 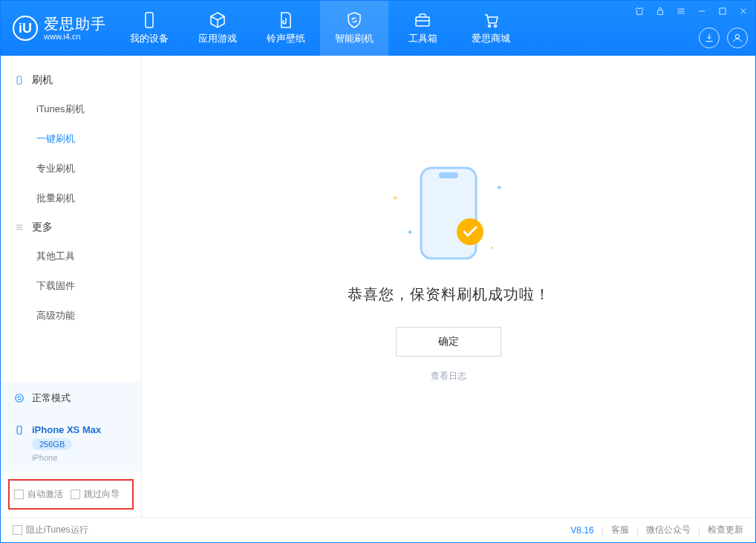 What do you see at coordinates (71, 286) in the screenshot?
I see `sidebar-item-download-firmware: 下载固件` at bounding box center [71, 286].